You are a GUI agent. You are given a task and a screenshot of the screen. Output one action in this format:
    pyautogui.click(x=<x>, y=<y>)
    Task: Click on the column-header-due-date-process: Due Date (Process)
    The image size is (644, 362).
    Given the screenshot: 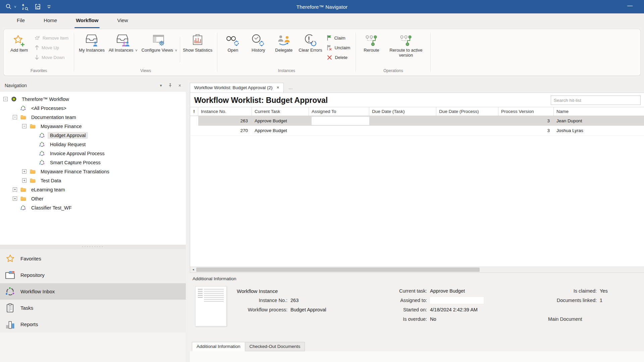 What is the action you would take?
    pyautogui.click(x=468, y=111)
    